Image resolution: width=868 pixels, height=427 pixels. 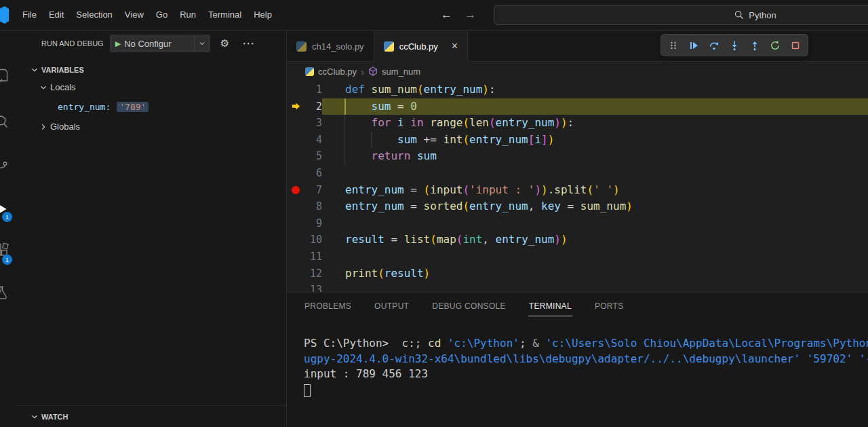 What do you see at coordinates (301, 46) in the screenshot?
I see `python-file-icon` at bounding box center [301, 46].